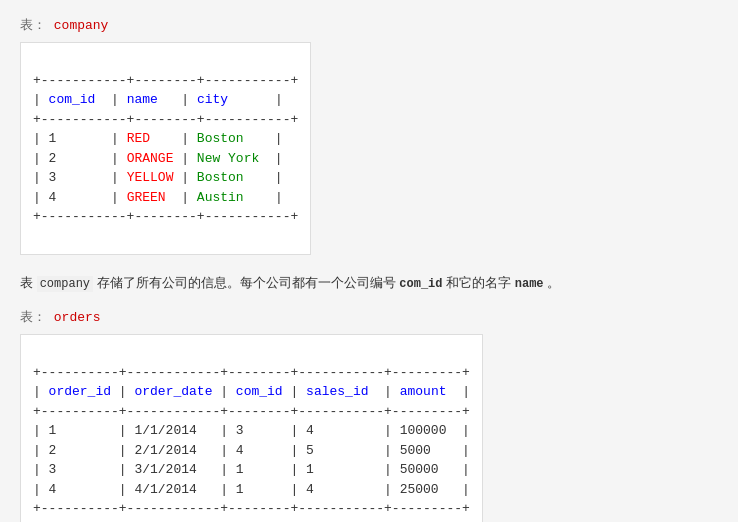 The height and width of the screenshot is (522, 738). Describe the element at coordinates (158, 158) in the screenshot. I see `company-row-2: | 2 | ORANGE | New York |` at that location.